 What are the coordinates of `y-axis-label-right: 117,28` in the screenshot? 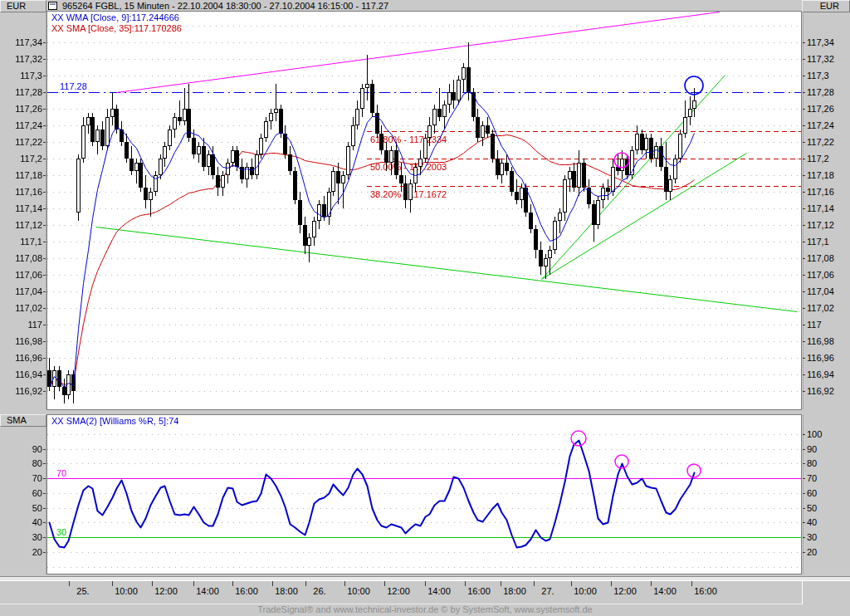 It's located at (820, 92).